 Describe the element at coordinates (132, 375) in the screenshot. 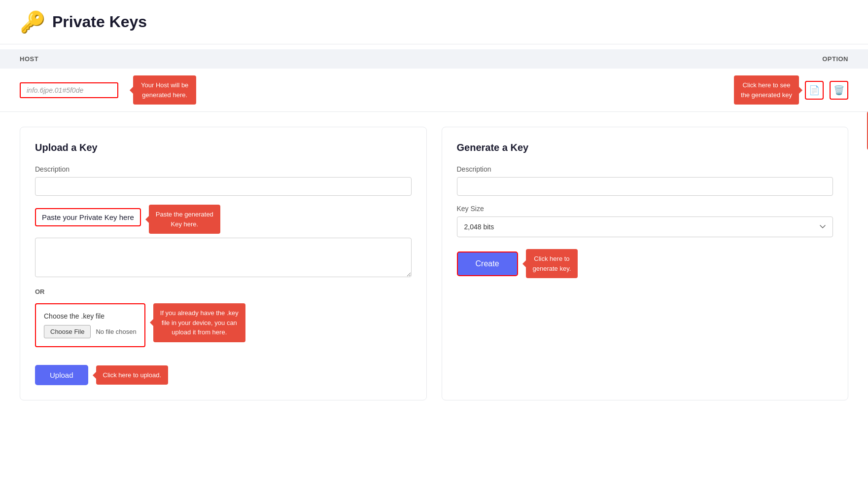

I see `upload-annotation: Click here to upload.` at that location.